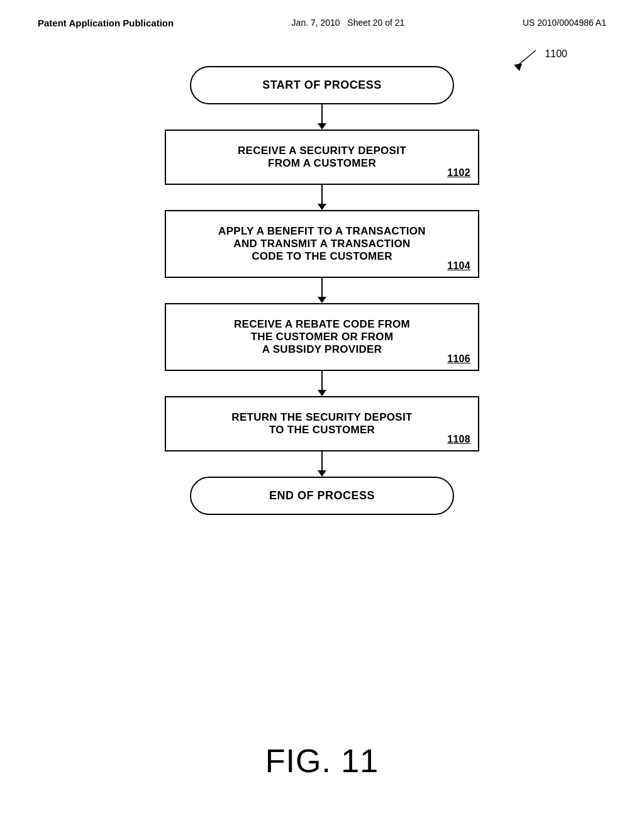 Image resolution: width=644 pixels, height=830 pixels. I want to click on ref-arrow-icon, so click(523, 60).